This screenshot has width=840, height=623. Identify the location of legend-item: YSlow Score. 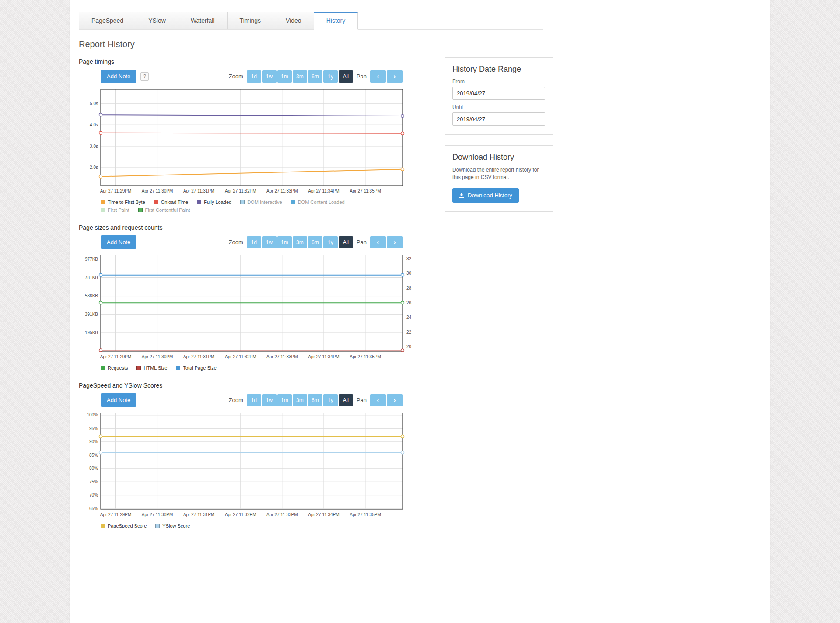
(172, 526).